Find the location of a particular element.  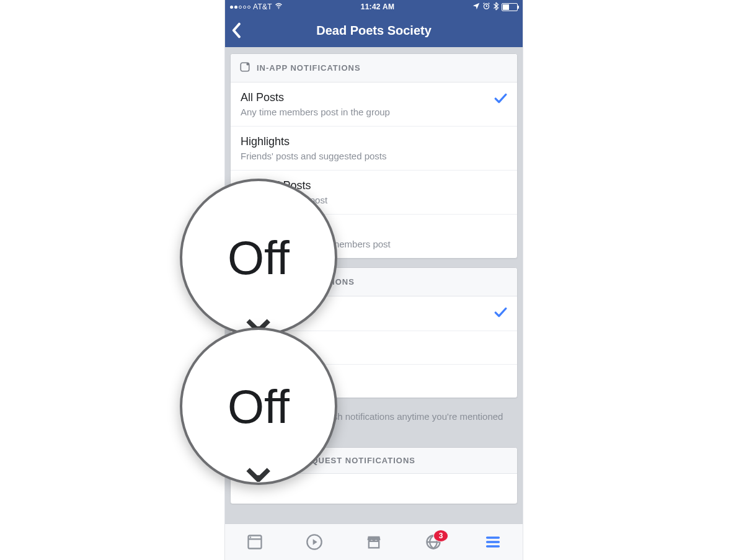

tab-notifications: 3 is located at coordinates (433, 542).